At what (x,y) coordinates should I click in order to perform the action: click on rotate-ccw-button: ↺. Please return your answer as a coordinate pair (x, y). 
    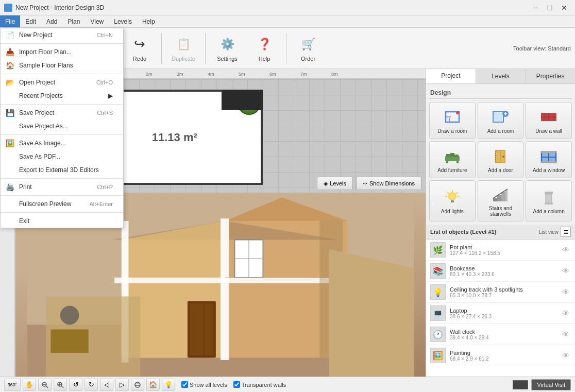
    Looking at the image, I should click on (76, 385).